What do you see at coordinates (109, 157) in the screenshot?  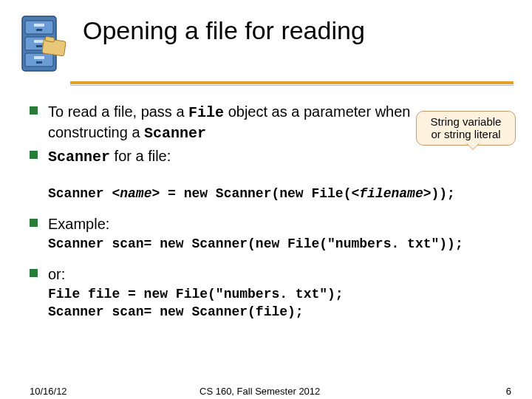 I see `bullet-2-text: Scanner for a file:` at bounding box center [109, 157].